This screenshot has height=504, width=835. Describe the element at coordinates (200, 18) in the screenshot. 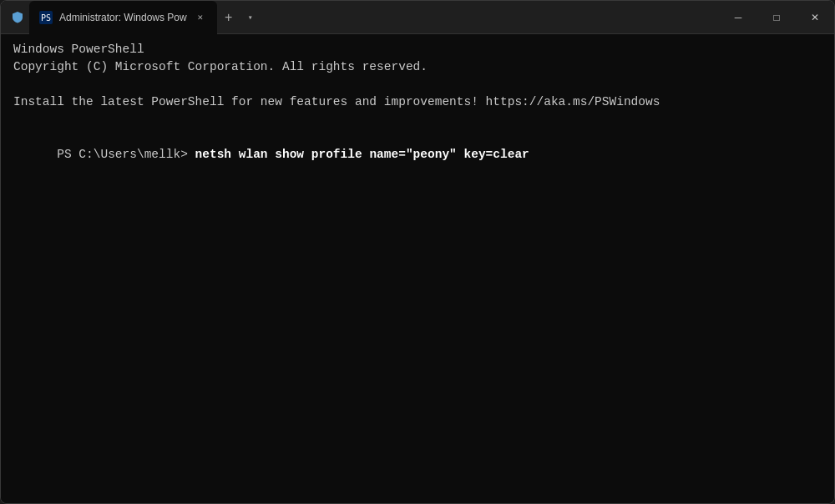

I see `tab-close-button: ✕` at that location.